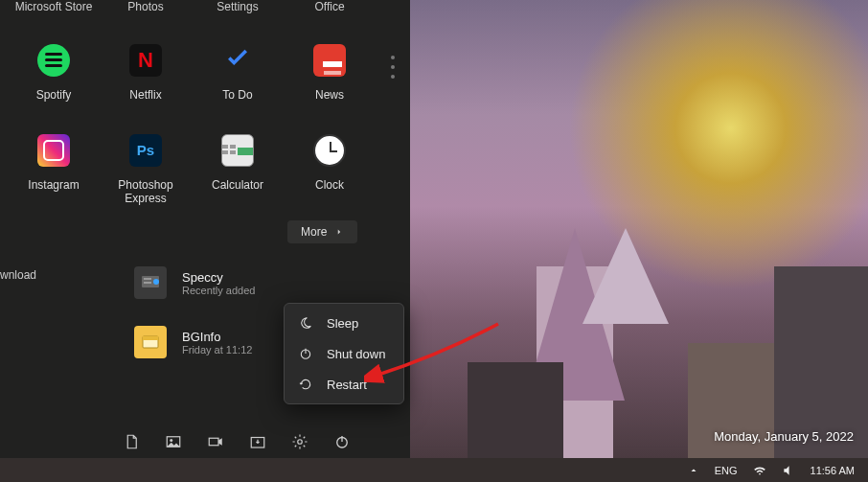 This screenshot has width=868, height=482. What do you see at coordinates (237, 442) in the screenshot?
I see `start-bottom-toolbar` at bounding box center [237, 442].